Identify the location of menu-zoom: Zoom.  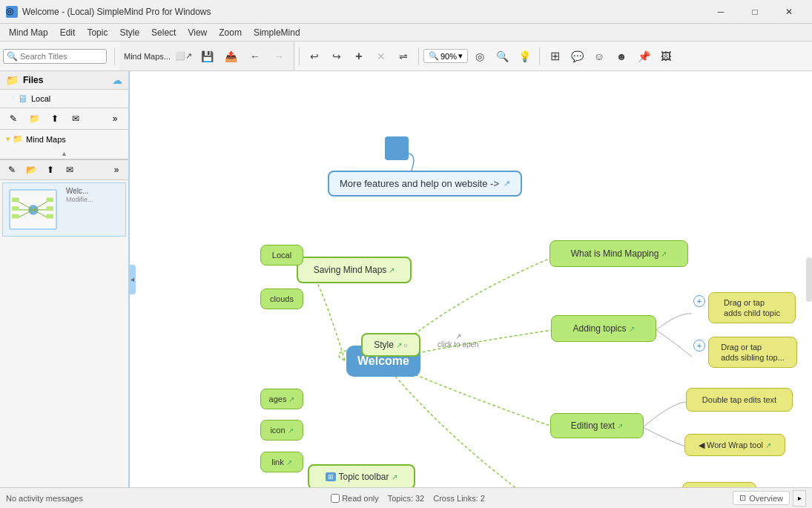
(230, 33).